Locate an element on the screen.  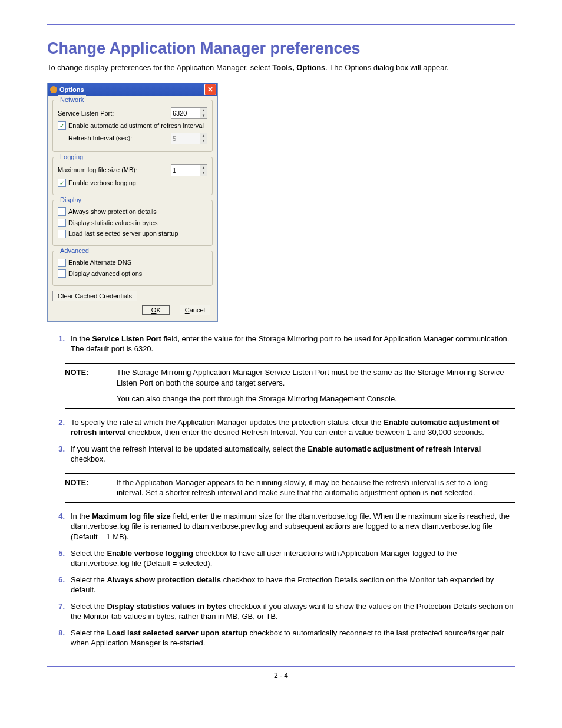
advanced-group: Advanced Enable Alternate DNS Display ad… is located at coordinates (133, 268).